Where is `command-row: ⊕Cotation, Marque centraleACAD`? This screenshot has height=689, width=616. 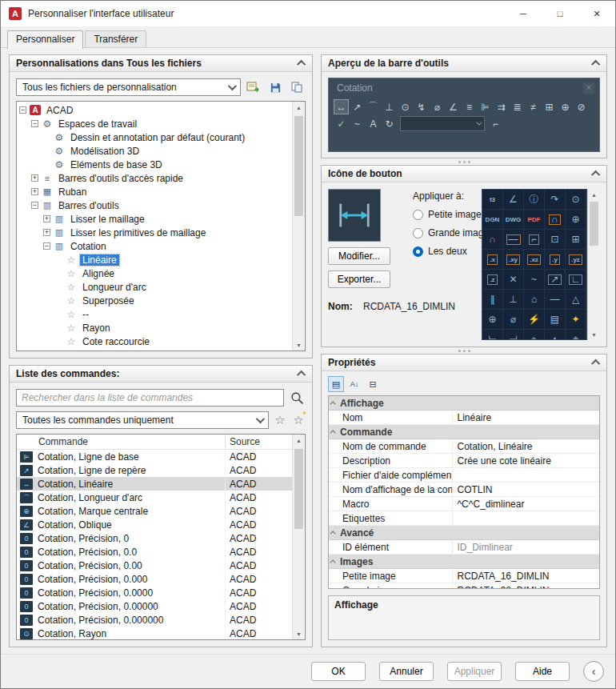 command-row: ⊕Cotation, Marque centraleACAD is located at coordinates (154, 511).